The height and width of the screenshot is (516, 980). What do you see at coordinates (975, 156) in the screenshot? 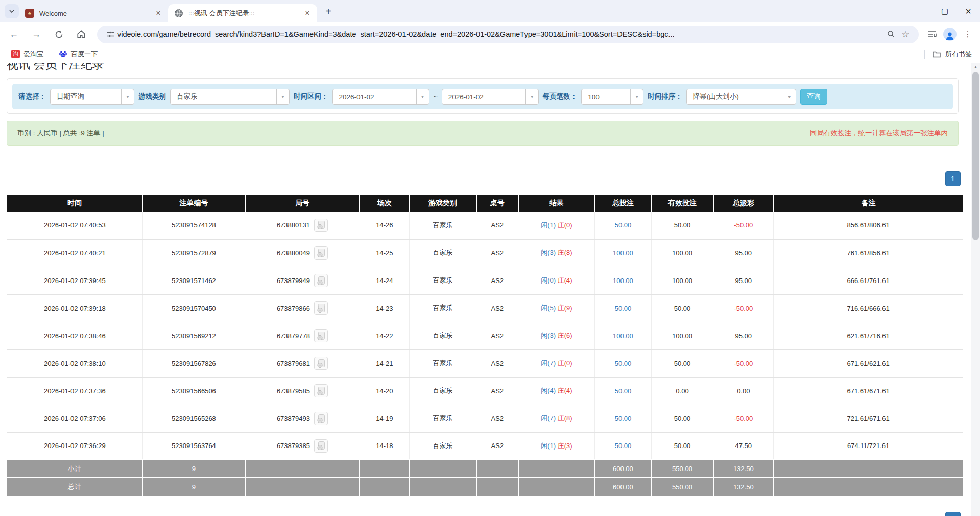
I see `scrollbar-thumb` at bounding box center [975, 156].